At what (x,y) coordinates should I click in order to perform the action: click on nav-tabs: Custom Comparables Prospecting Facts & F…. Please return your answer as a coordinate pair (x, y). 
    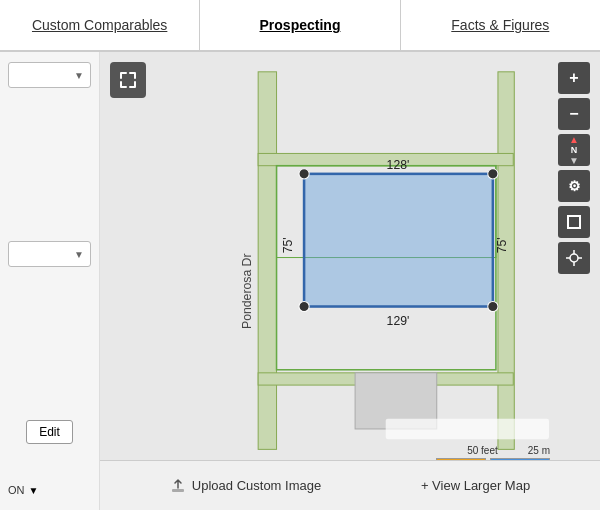
    Looking at the image, I should click on (300, 26).